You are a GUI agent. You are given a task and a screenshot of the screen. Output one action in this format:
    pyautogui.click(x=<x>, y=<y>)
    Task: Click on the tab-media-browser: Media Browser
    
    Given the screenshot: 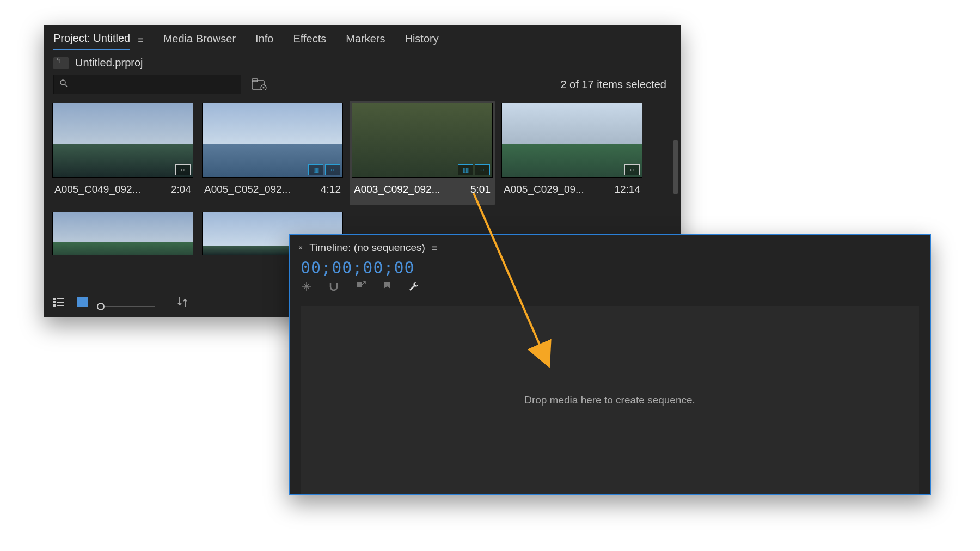 What is the action you would take?
    pyautogui.click(x=199, y=40)
    